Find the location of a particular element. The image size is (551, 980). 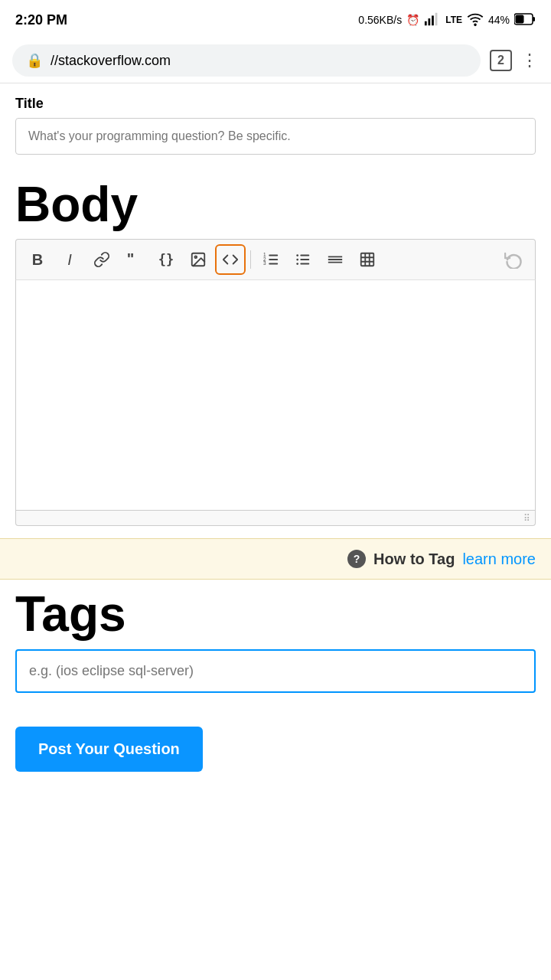

status-time: 2:20 PM is located at coordinates (41, 20).